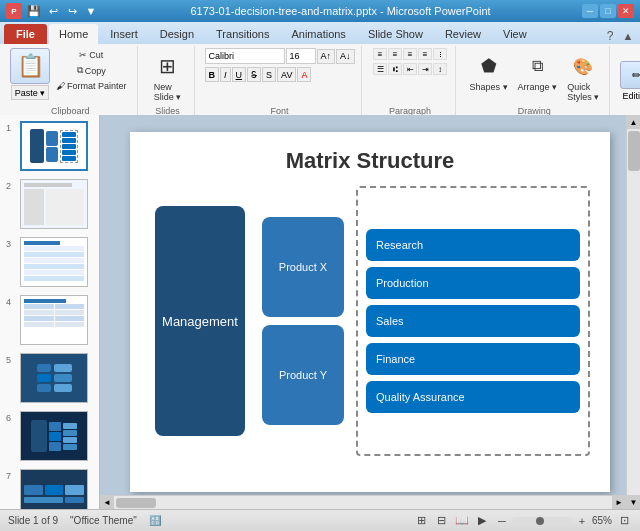 The width and height of the screenshot is (640, 531). What do you see at coordinates (92, 70) in the screenshot?
I see `copy-button: ⧉Copy` at bounding box center [92, 70].